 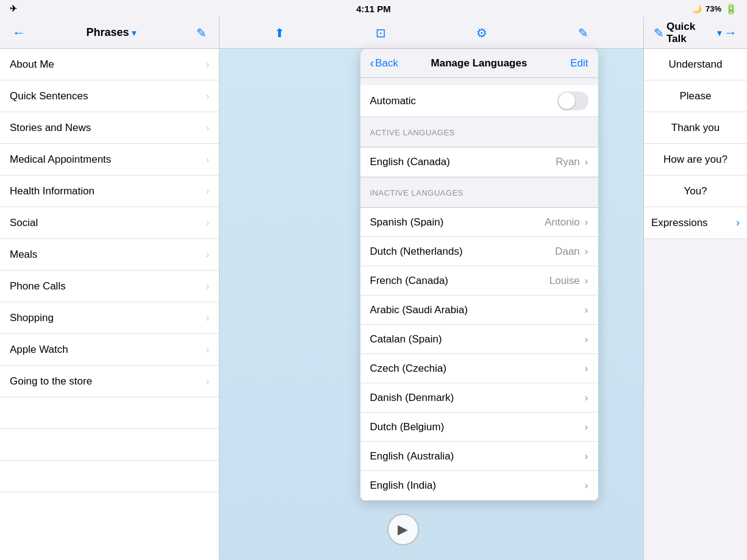 I want to click on automatic-label: Automatic, so click(x=393, y=101).